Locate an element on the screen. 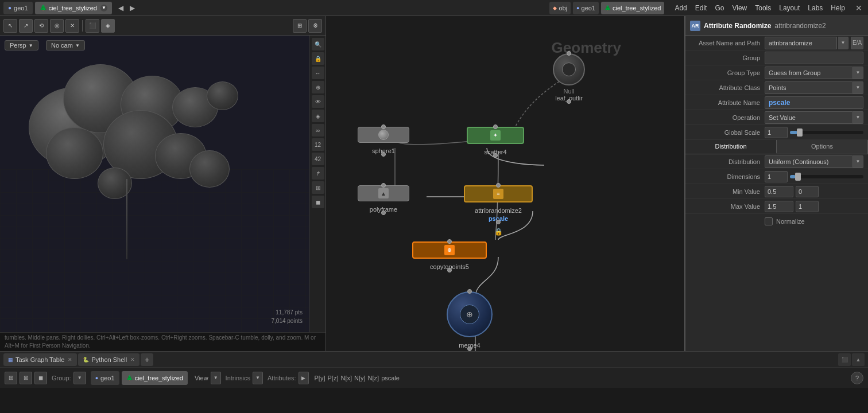  tab-options: Options is located at coordinates (822, 147).